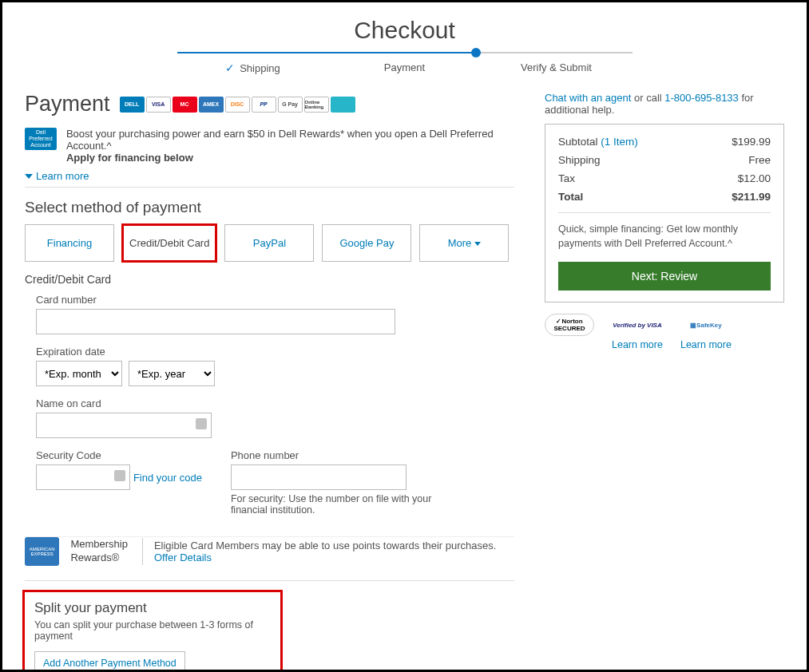 The width and height of the screenshot is (809, 672). Describe the element at coordinates (291, 105) in the screenshot. I see `google-pay-icon: G Pay` at that location.